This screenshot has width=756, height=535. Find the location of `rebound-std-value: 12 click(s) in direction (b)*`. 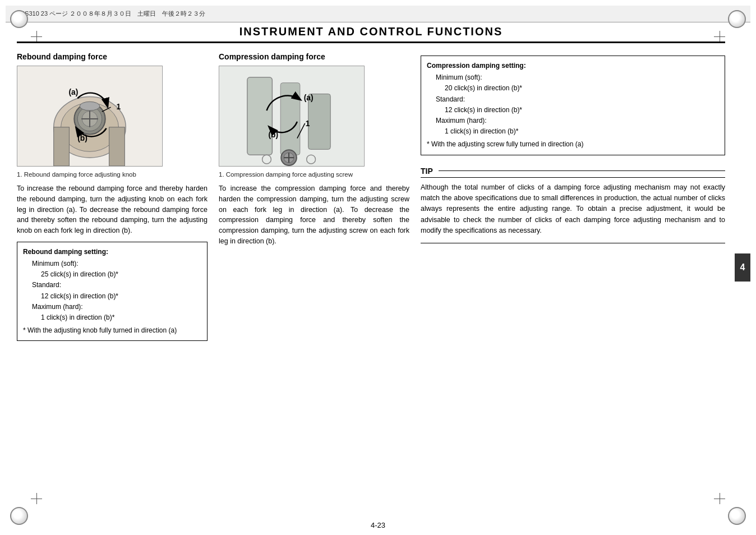

rebound-std-value: 12 click(s) in direction (b)* is located at coordinates (112, 296).